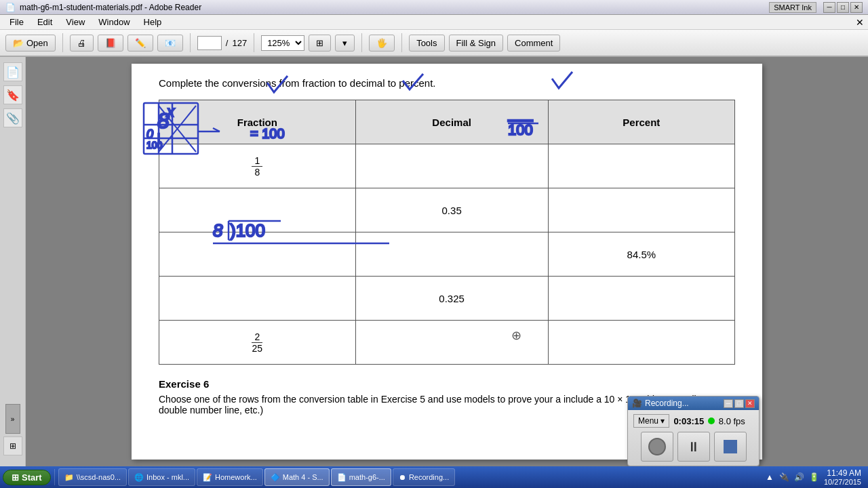 Image resolution: width=868 pixels, height=488 pixels. I want to click on taskbar-math4-button: 🔷 Math 4 - S..., so click(297, 477).